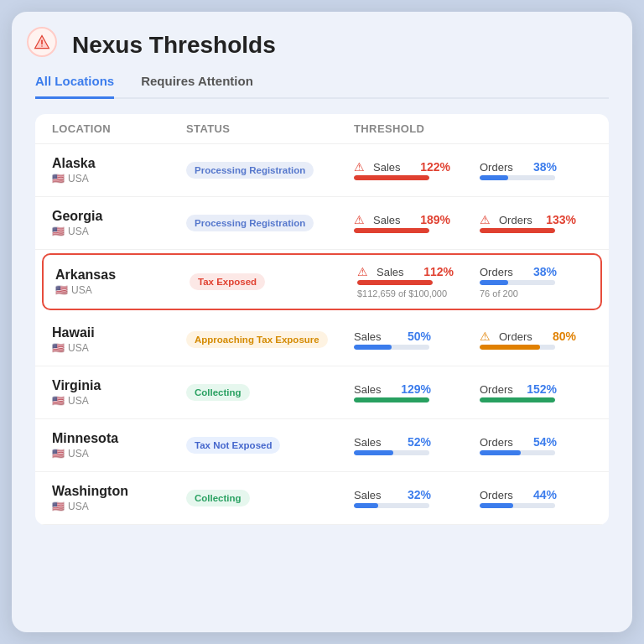 The image size is (644, 644). Describe the element at coordinates (410, 442) in the screenshot. I see `threshold-row: Sales 52%` at that location.